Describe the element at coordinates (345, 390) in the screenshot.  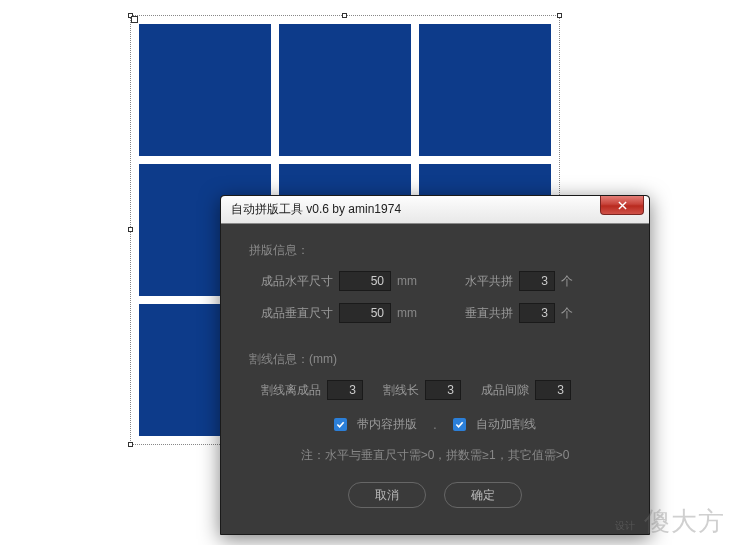
I see `cut-dist-input` at that location.